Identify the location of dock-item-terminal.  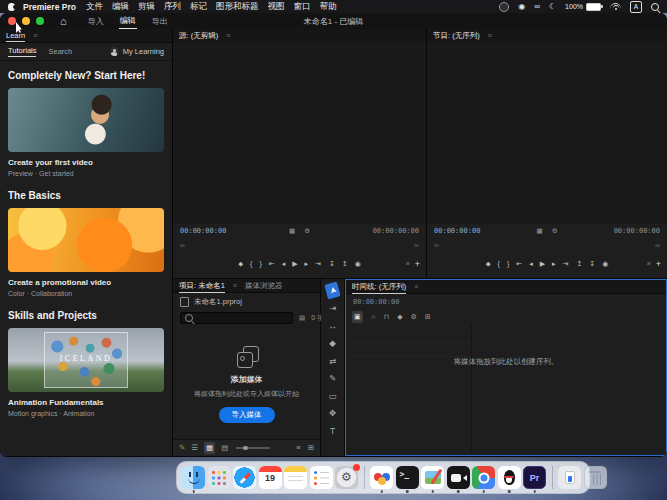
(408, 478).